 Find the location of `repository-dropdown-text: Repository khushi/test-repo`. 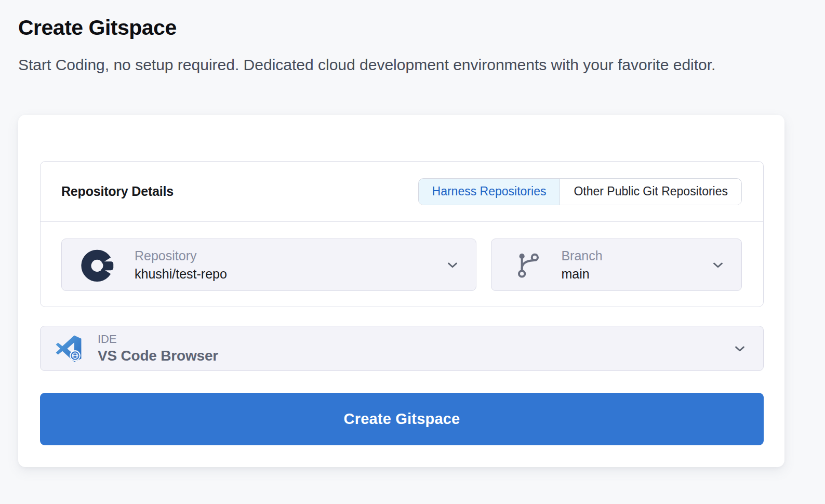

repository-dropdown-text: Repository khushi/test-repo is located at coordinates (290, 265).